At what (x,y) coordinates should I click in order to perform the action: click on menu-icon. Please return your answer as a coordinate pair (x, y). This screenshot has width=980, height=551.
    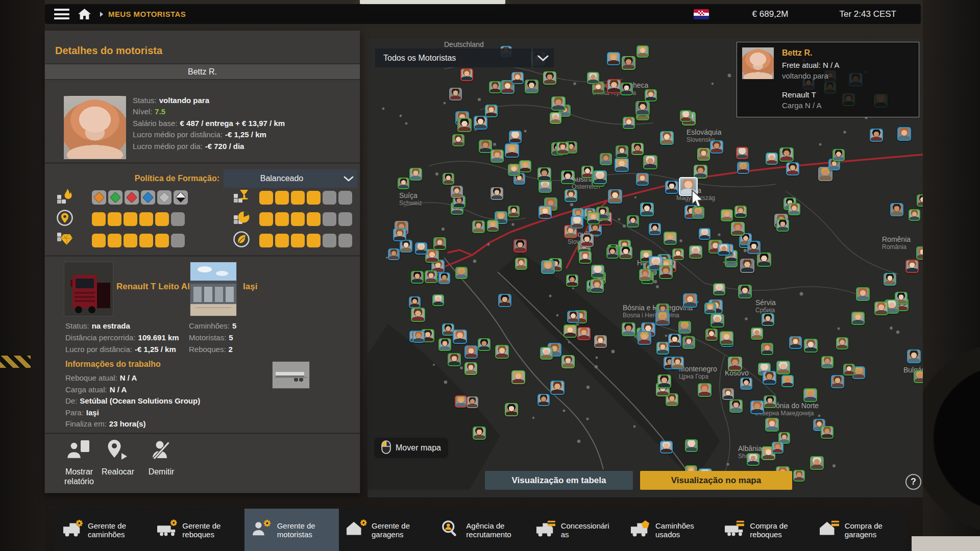
    Looking at the image, I should click on (62, 14).